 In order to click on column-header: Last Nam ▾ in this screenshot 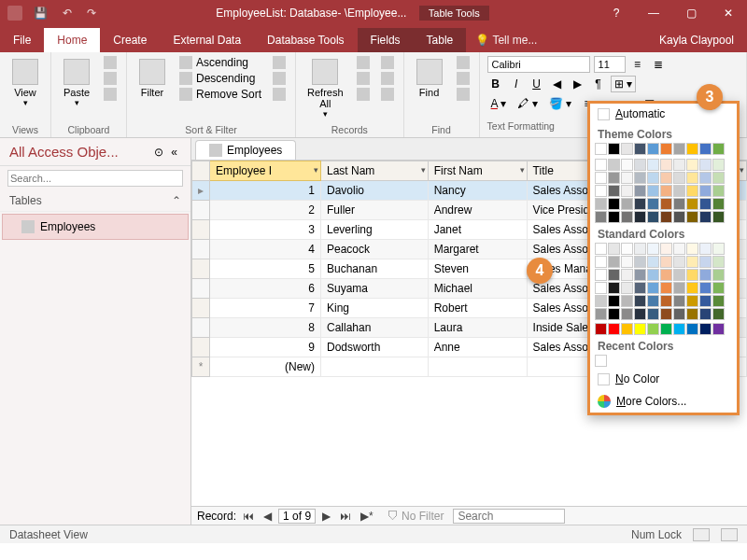, I will do `click(375, 172)`.